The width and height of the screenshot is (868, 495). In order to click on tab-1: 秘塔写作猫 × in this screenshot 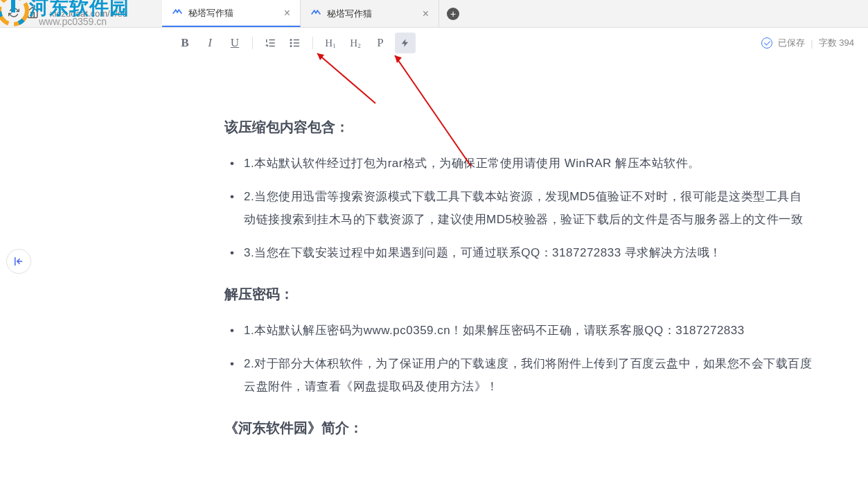, I will do `click(231, 14)`.